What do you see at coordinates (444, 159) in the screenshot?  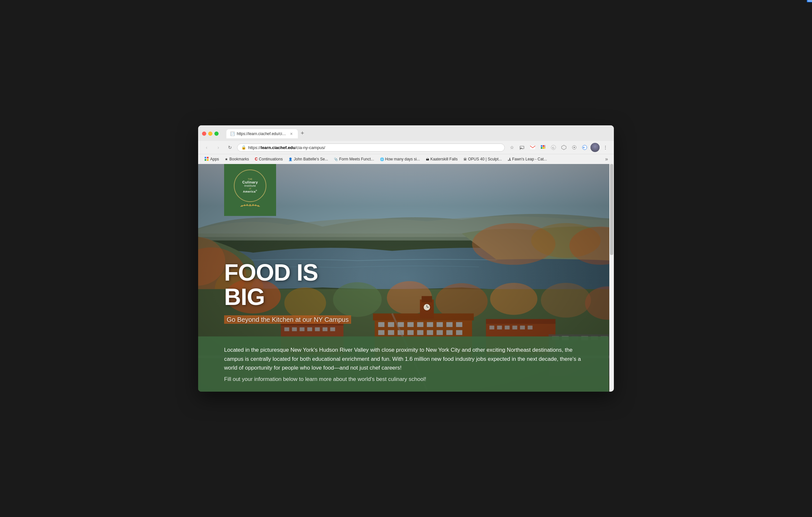 I see `bookmark-kaaterskill-label: Kaaterskill Falls` at bounding box center [444, 159].